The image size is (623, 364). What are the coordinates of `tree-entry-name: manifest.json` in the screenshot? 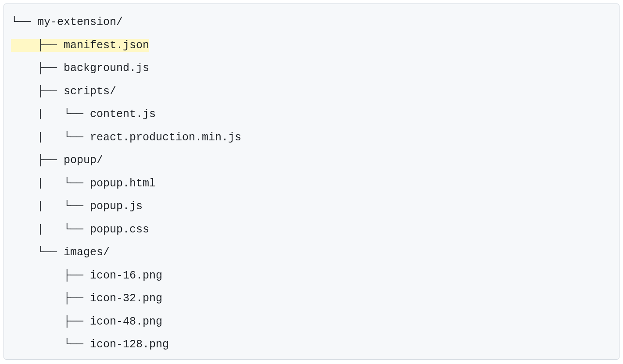 It's located at (106, 46).